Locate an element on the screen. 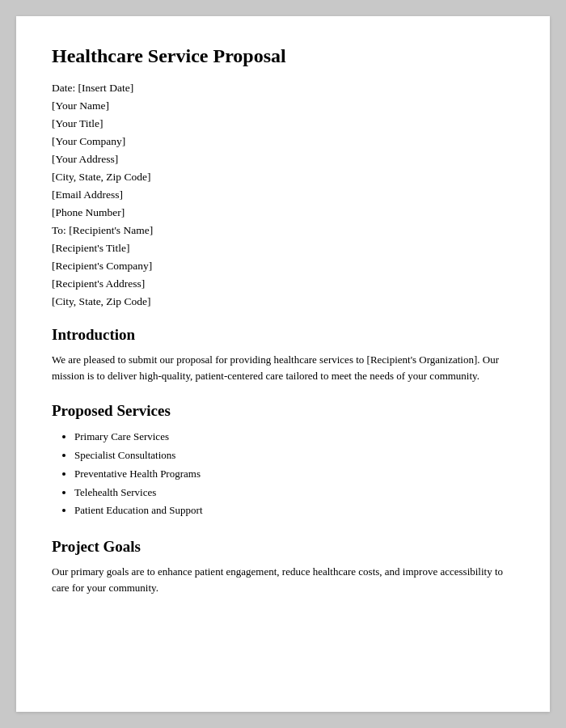 This screenshot has width=566, height=728. list-item: Specialist Consultations is located at coordinates (294, 456).